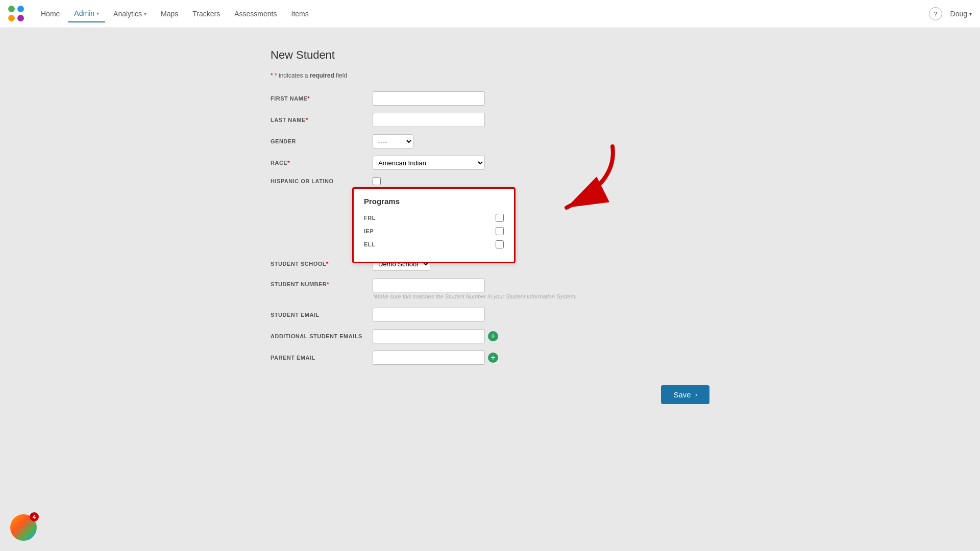  I want to click on race-select: American Indian Asian Black Hispanic Pac…, so click(429, 163).